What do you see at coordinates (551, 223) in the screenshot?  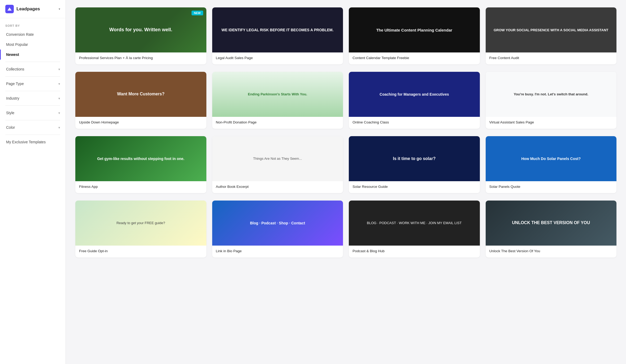 I see `card-thumbnail-16: UNLOCK THE BEST VERSION OF YOU` at bounding box center [551, 223].